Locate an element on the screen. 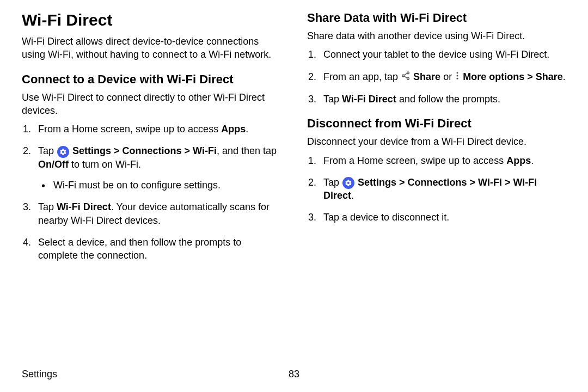  text: or is located at coordinates (448, 77).